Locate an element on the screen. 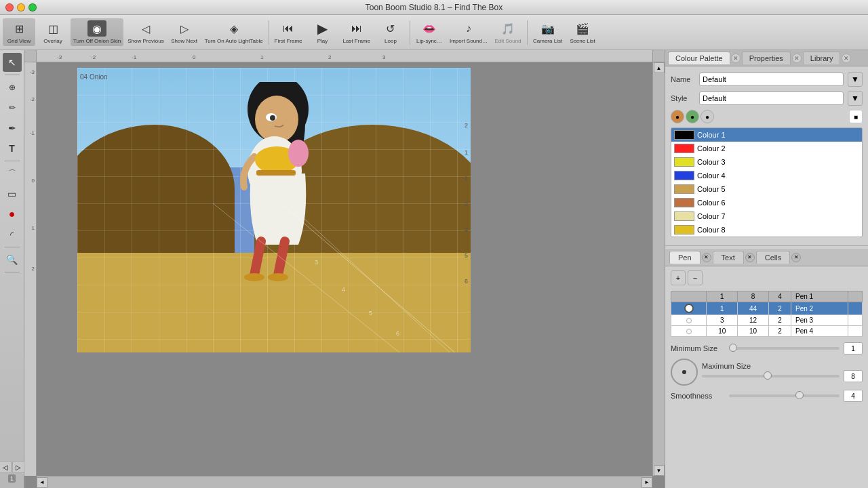 The width and height of the screenshot is (868, 488). window-controls is located at coordinates (21, 7).